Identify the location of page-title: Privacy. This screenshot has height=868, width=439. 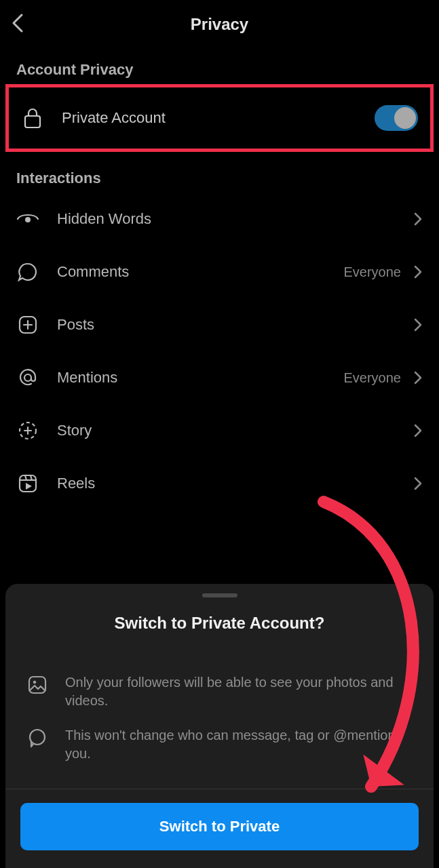
(220, 24).